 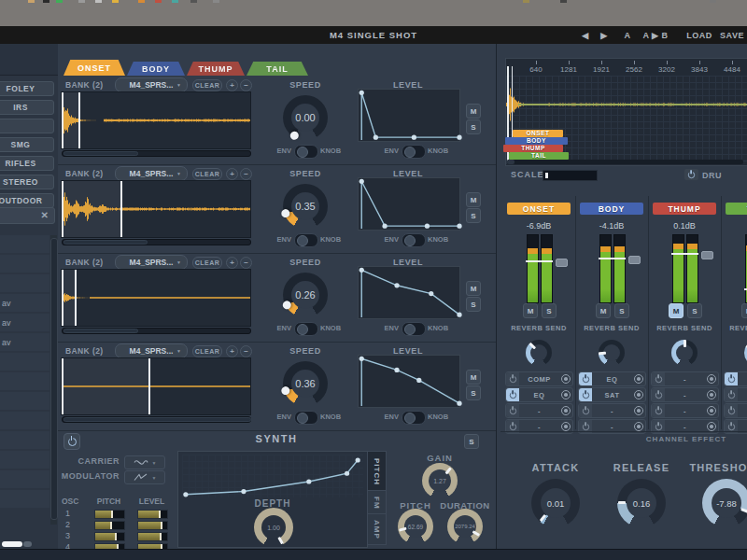 I want to click on channel-header-onset: ONSET, so click(x=539, y=209).